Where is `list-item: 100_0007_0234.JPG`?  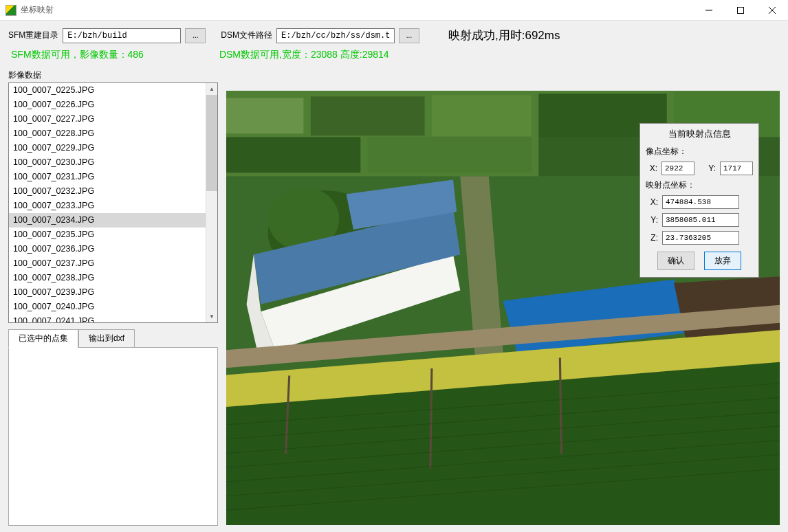
list-item: 100_0007_0234.JPG is located at coordinates (107, 220).